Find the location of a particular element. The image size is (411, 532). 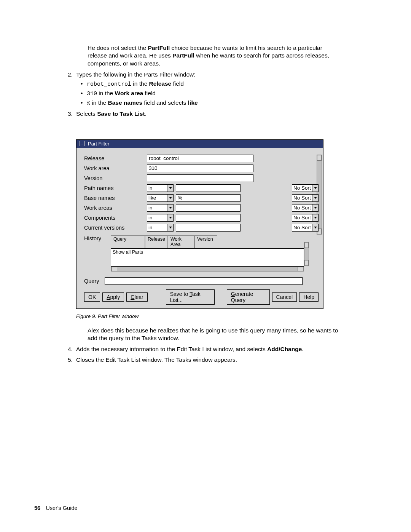

label-pathnames: Path names is located at coordinates (116, 188).